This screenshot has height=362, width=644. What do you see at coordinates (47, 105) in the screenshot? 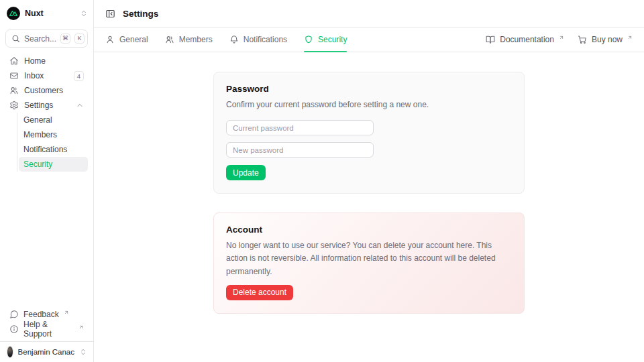
I see `sidebar-item-settings: Settings` at bounding box center [47, 105].